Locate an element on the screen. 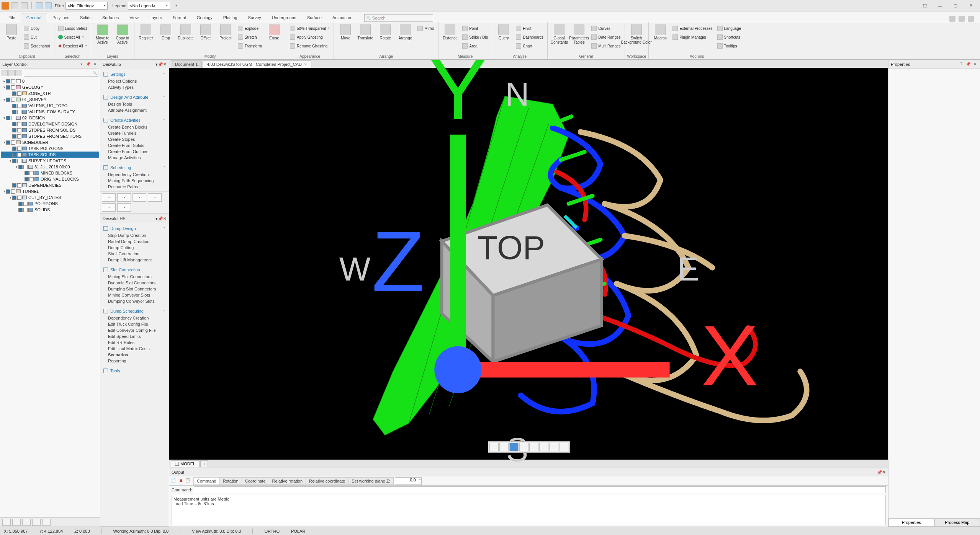 This screenshot has width=980, height=535. output-tab-command: Command is located at coordinates (207, 481).